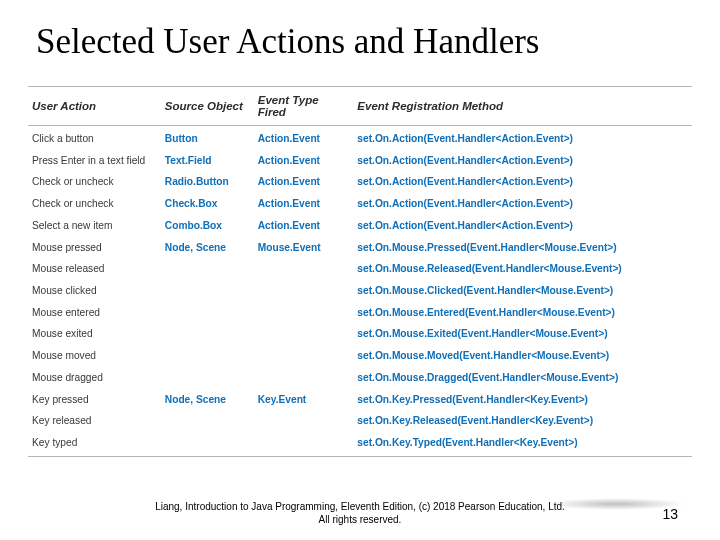  I want to click on table-row: Check or uncheckRadio.ButtonAction.Event…, so click(360, 182).